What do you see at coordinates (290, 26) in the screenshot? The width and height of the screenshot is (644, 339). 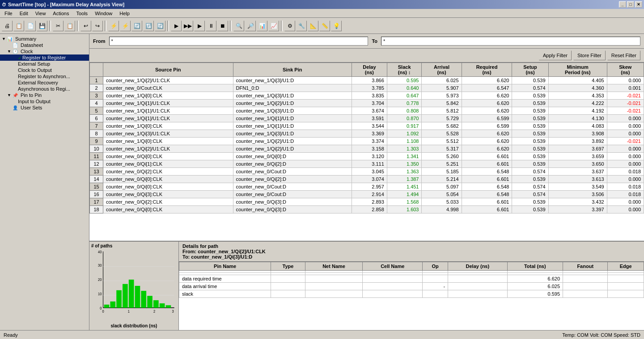 I see `toolbar-btn-d1: ⚙` at bounding box center [290, 26].